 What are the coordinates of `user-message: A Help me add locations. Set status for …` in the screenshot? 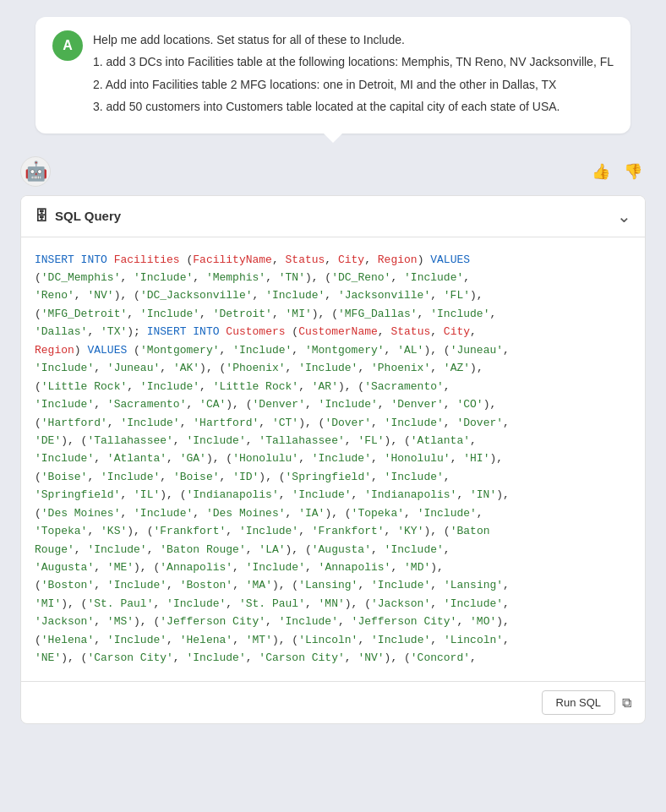 It's located at (333, 75).